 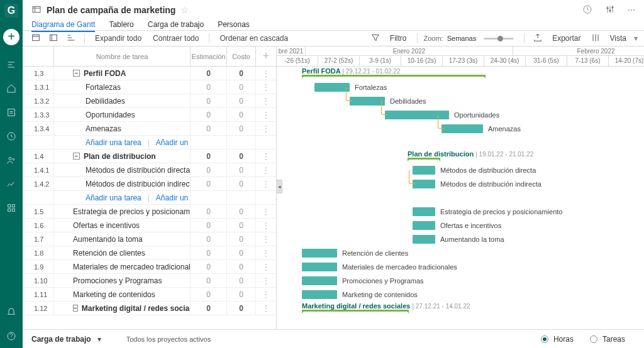 I want to click on radio-tasks: Tareas, so click(x=608, y=339).